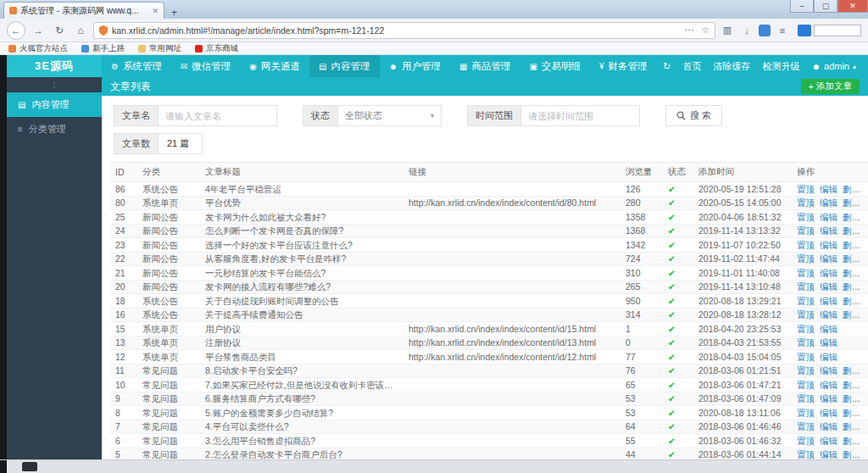  I want to click on app-logo: 3E源码, so click(54, 66).